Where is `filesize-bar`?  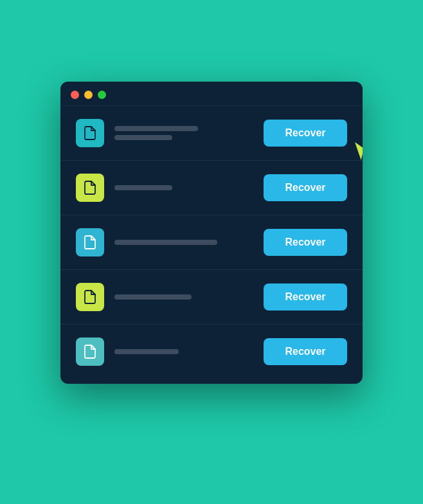 filesize-bar is located at coordinates (143, 138).